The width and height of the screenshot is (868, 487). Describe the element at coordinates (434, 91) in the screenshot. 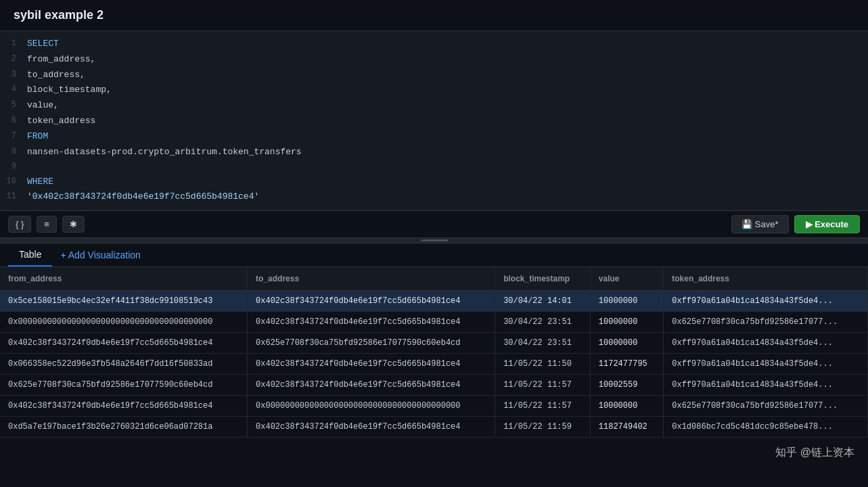

I see `code-line: 4 block_timestamp,` at that location.